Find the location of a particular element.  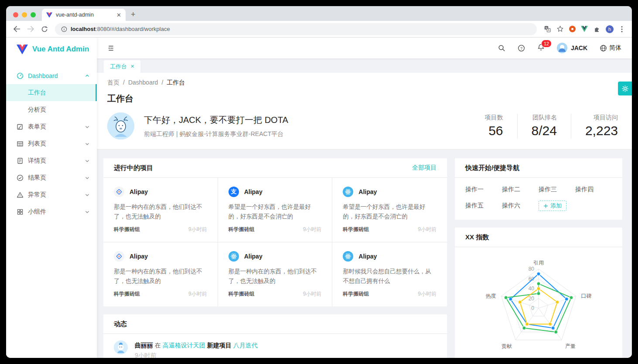

browser-tab-strip: vue-antd-admin ✕ + is located at coordinates (319, 14).